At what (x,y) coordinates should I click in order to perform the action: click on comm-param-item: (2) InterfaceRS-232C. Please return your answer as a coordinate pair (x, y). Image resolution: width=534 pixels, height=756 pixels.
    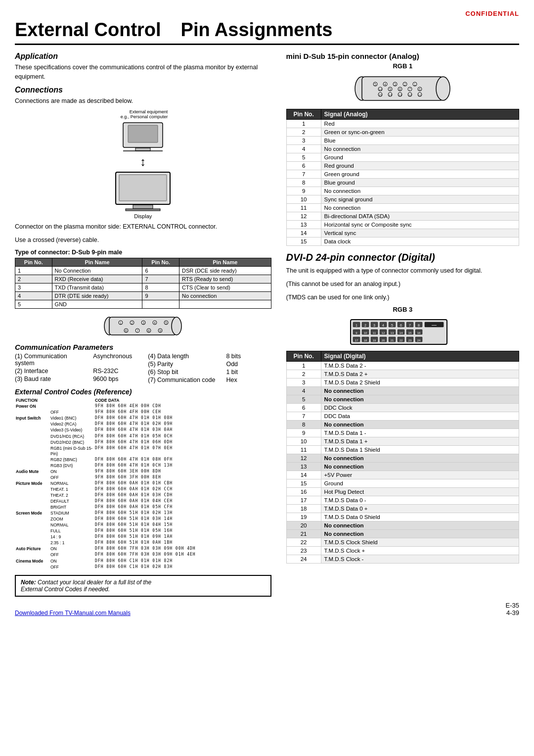
    Looking at the image, I should click on (76, 371).